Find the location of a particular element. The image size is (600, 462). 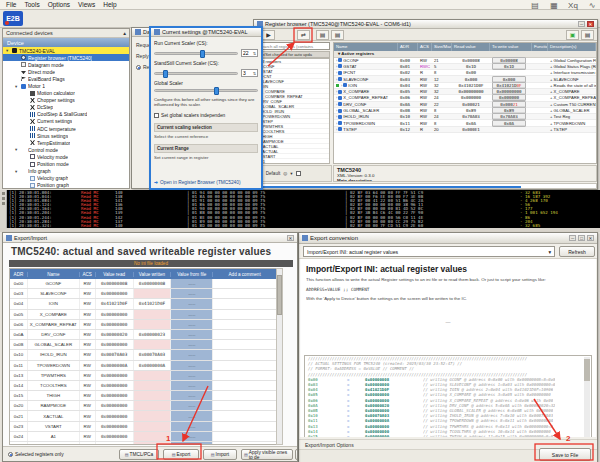

spin-arrows-icon: ⇅ is located at coordinates (254, 74).